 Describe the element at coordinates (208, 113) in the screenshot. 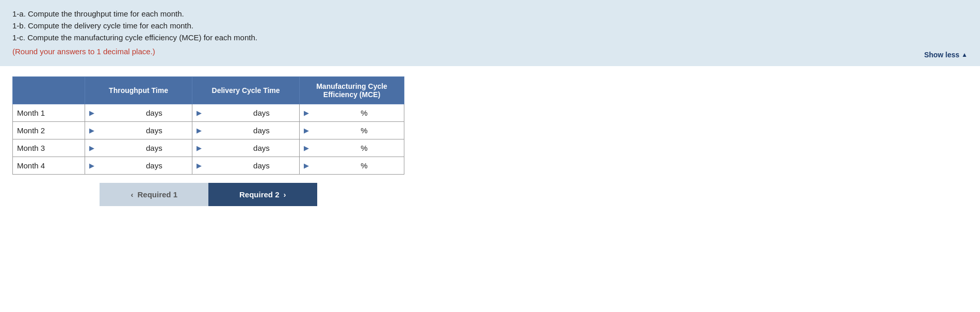

I see `table-row: Month 1 ▶ days ▶ days` at that location.